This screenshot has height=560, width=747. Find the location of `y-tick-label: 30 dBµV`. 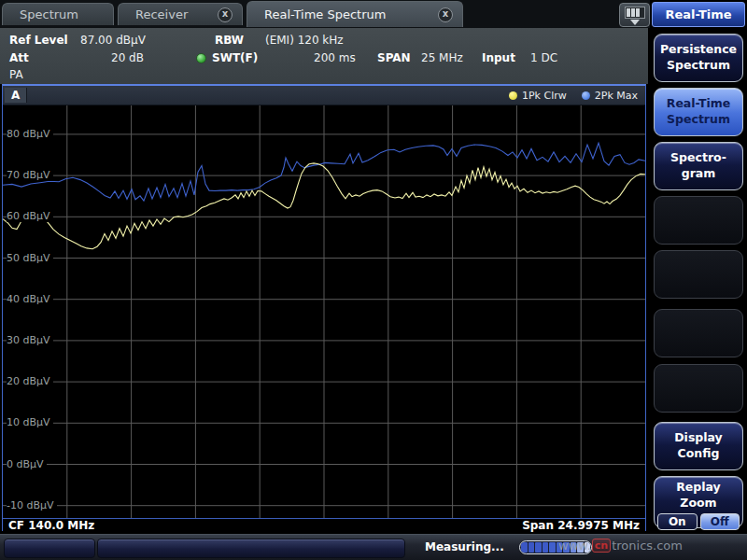

y-tick-label: 30 dBµV is located at coordinates (30, 340).